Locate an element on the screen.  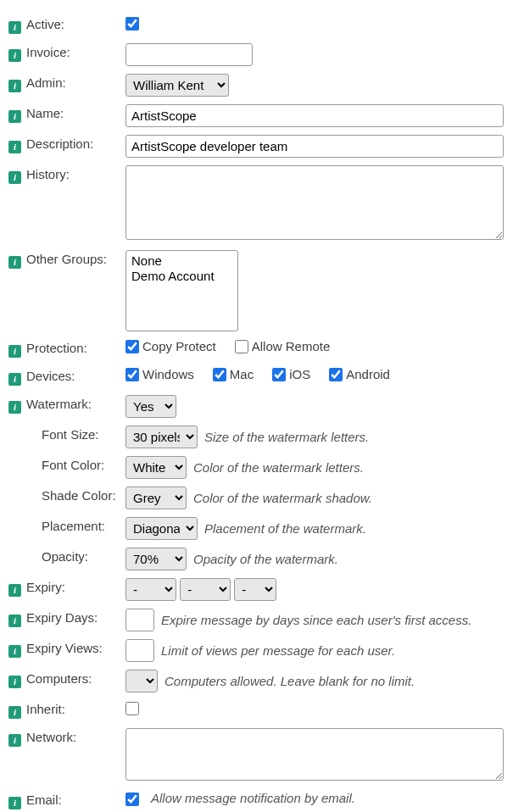
other-groups-label: Other Groups: is located at coordinates (66, 259).